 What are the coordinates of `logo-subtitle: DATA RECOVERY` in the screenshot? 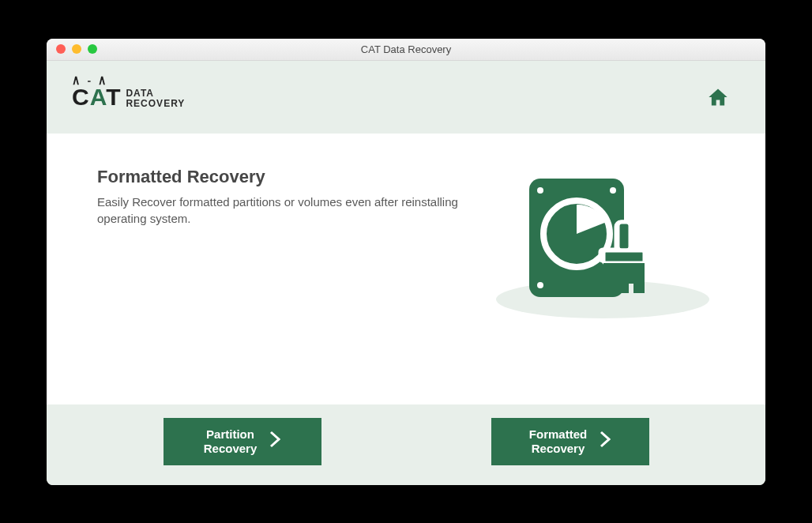 It's located at (155, 98).